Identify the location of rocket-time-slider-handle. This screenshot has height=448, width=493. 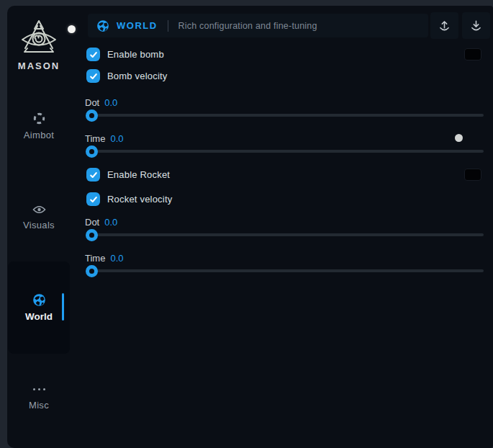
(92, 271).